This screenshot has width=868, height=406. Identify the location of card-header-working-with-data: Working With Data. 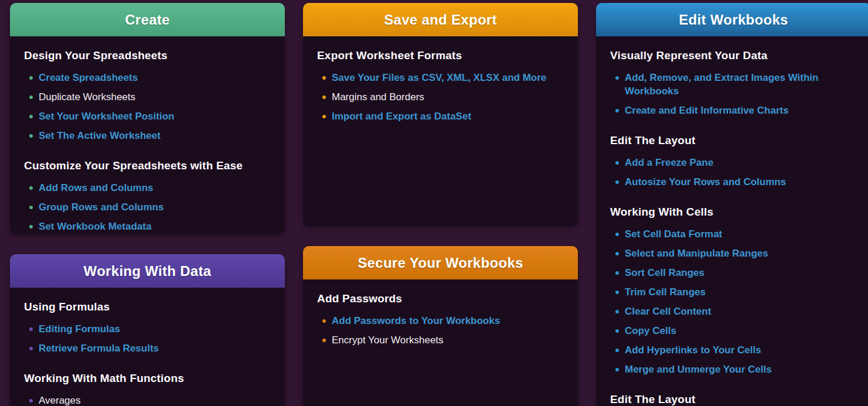
(148, 271).